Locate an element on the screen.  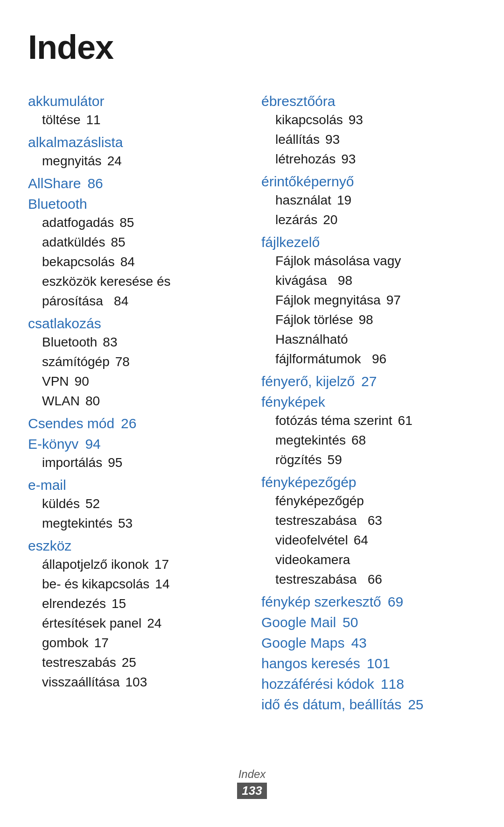
page-title: Index is located at coordinates (252, 47).